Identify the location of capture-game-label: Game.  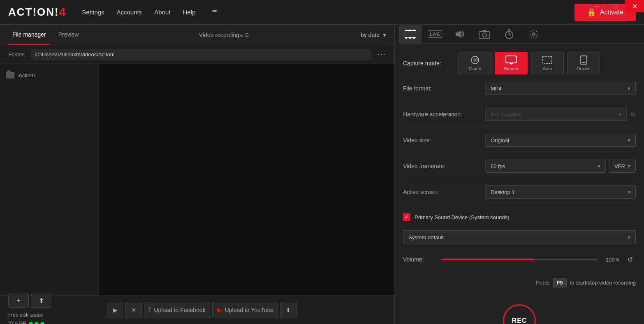
(475, 69).